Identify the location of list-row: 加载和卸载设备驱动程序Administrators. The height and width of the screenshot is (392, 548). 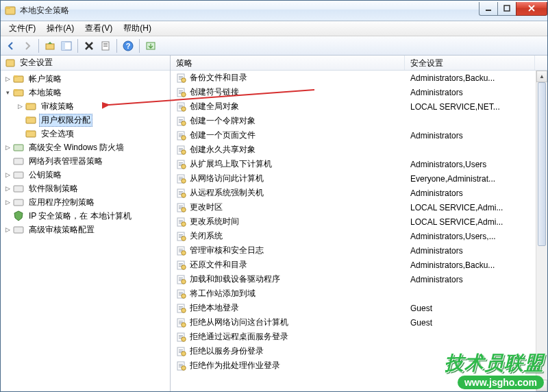
(359, 280).